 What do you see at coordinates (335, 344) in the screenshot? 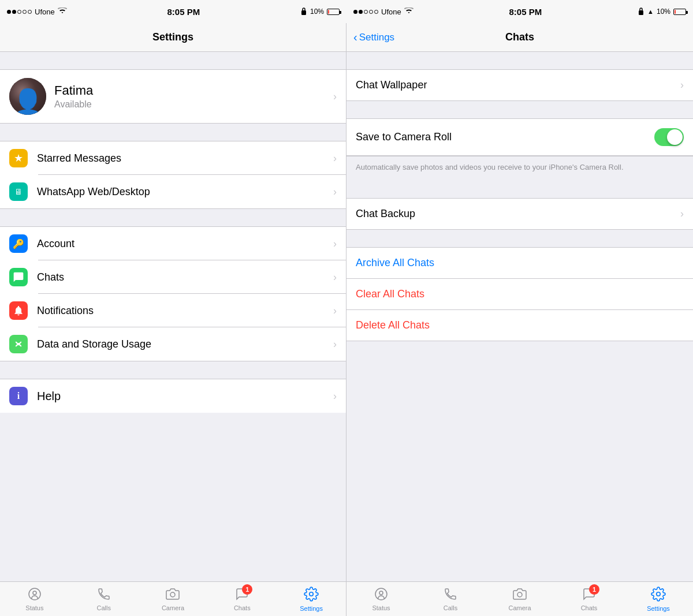
I see `data-storage-chevron-icon: ›` at bounding box center [335, 344].